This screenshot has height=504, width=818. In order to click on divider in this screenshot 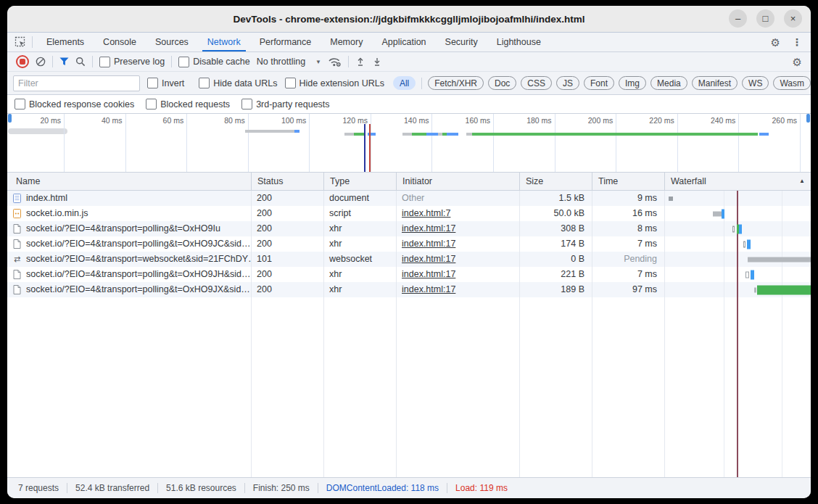, I will do `click(93, 62)`.